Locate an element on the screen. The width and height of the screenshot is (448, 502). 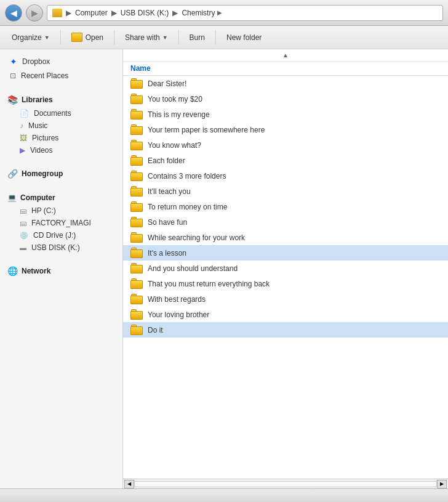
h-scroll-right-btn: ▶ is located at coordinates (442, 484).